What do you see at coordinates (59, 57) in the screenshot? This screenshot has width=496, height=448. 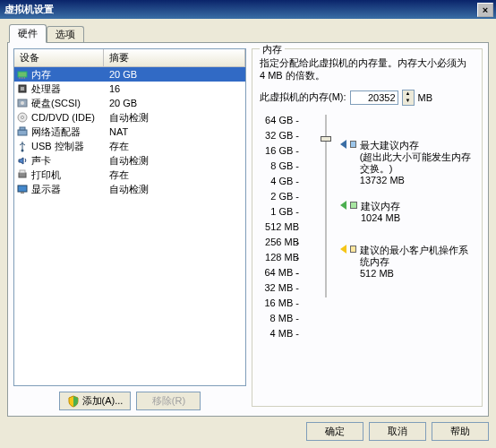 I see `col-header-device: 设备` at bounding box center [59, 57].